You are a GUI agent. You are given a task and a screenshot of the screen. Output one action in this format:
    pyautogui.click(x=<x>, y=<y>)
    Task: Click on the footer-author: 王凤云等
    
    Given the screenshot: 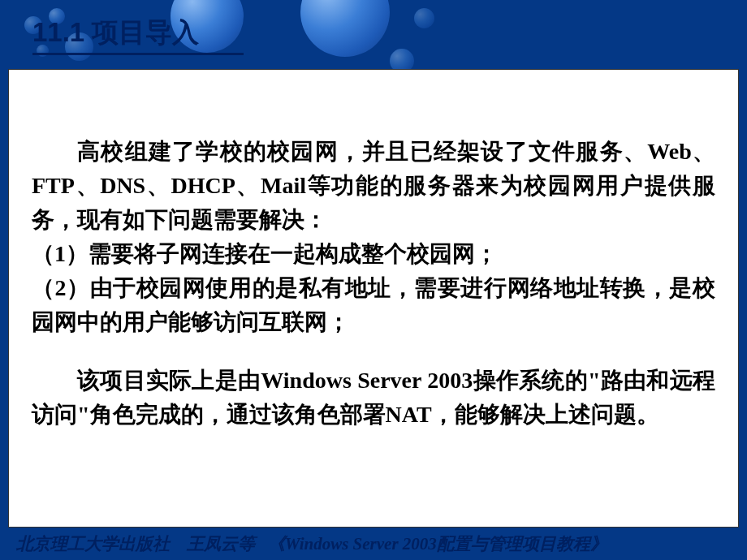 What is the action you would take?
    pyautogui.click(x=221, y=544)
    